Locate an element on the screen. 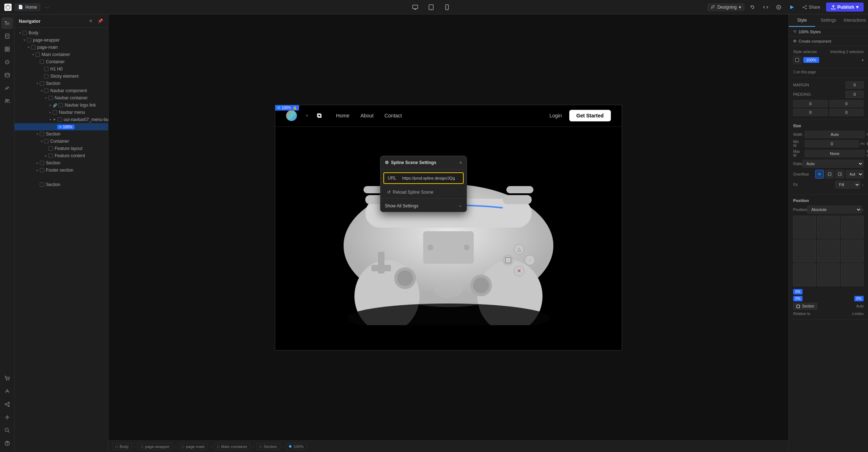 This screenshot has width=868, height=452. help-btn is located at coordinates (7, 443).